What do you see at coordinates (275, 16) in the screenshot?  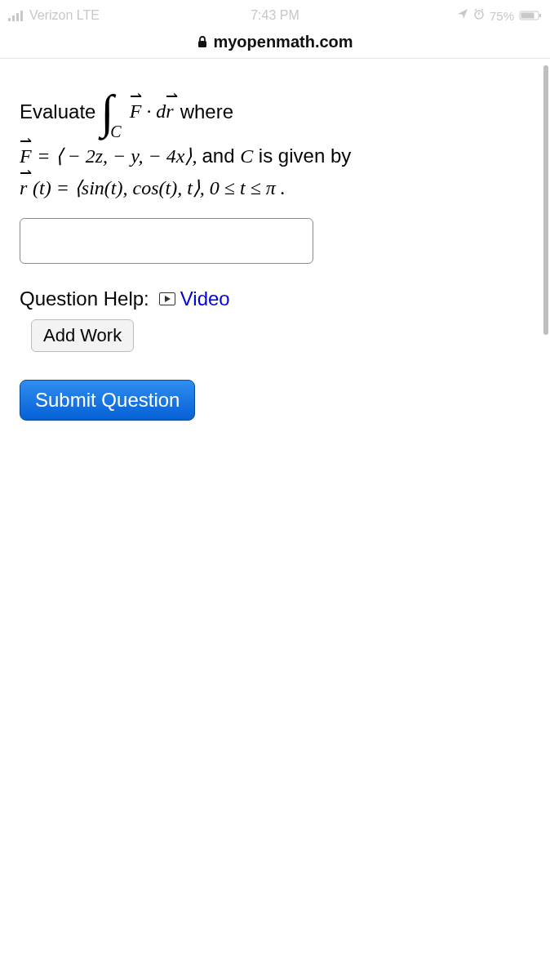 I see `status-time: 7:43 PM` at bounding box center [275, 16].